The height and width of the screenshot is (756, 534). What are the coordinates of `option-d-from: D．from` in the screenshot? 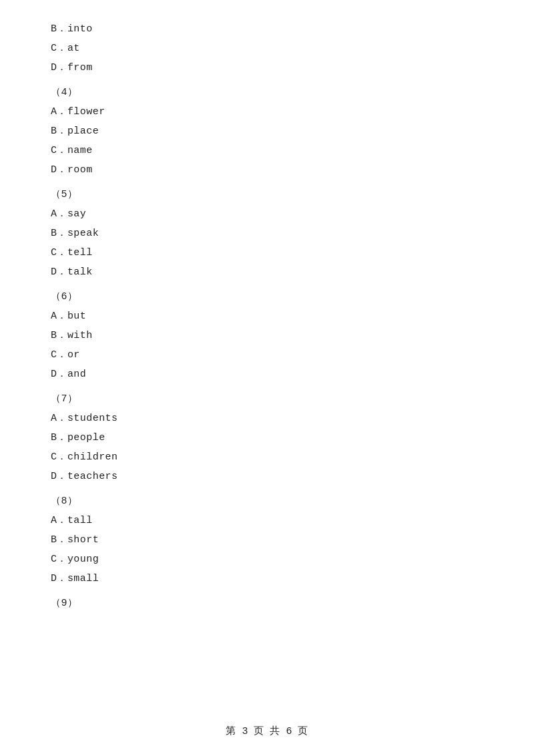 It's located at (267, 68).